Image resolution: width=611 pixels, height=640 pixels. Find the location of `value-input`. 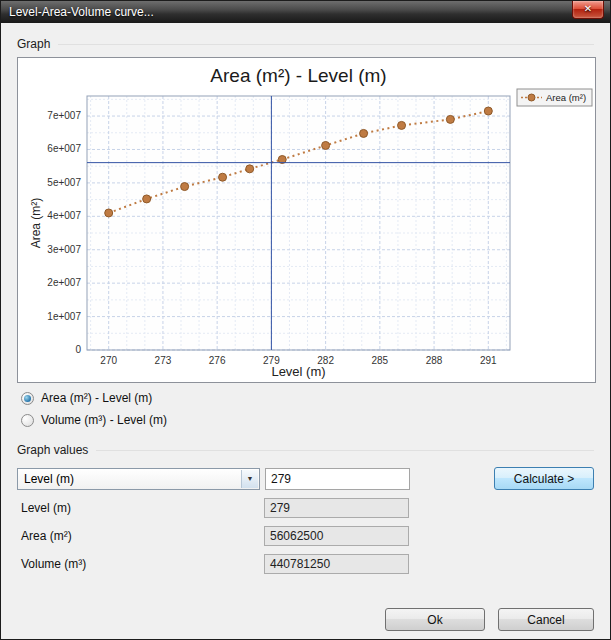

value-input is located at coordinates (338, 479).